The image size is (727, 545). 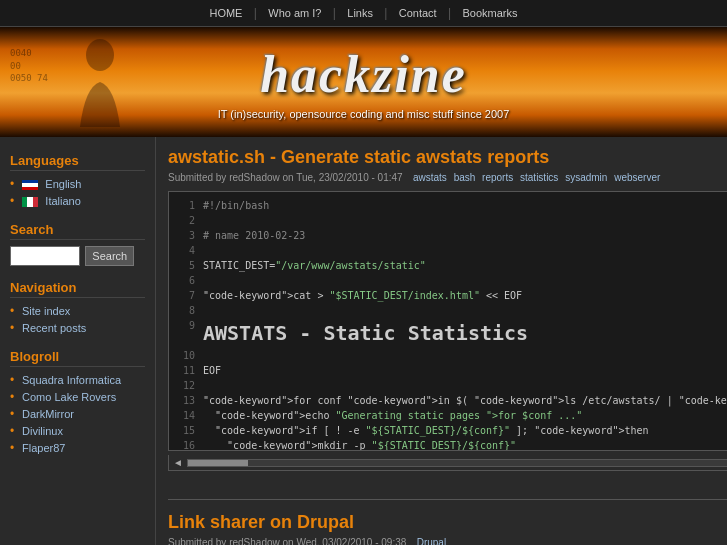 What do you see at coordinates (44, 448) in the screenshot?
I see `blogroll-flaper87-link: Flaper87` at bounding box center [44, 448].